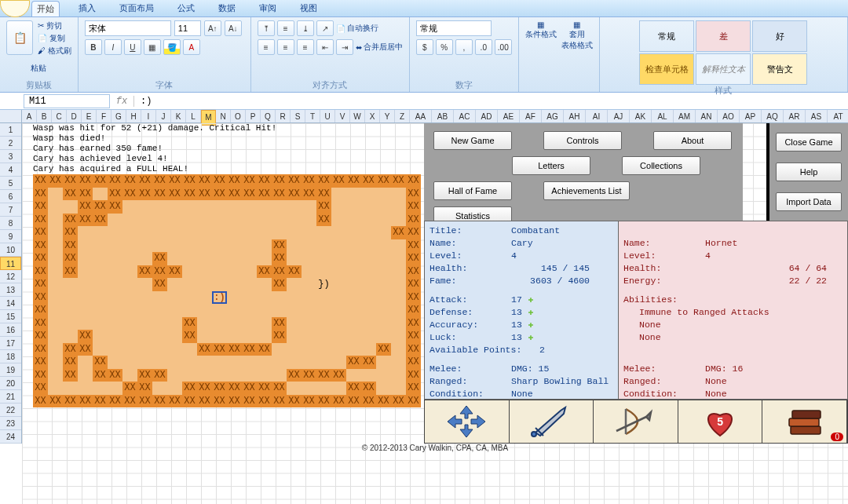  I want to click on indent-dec-button: ⇤, so click(325, 47).